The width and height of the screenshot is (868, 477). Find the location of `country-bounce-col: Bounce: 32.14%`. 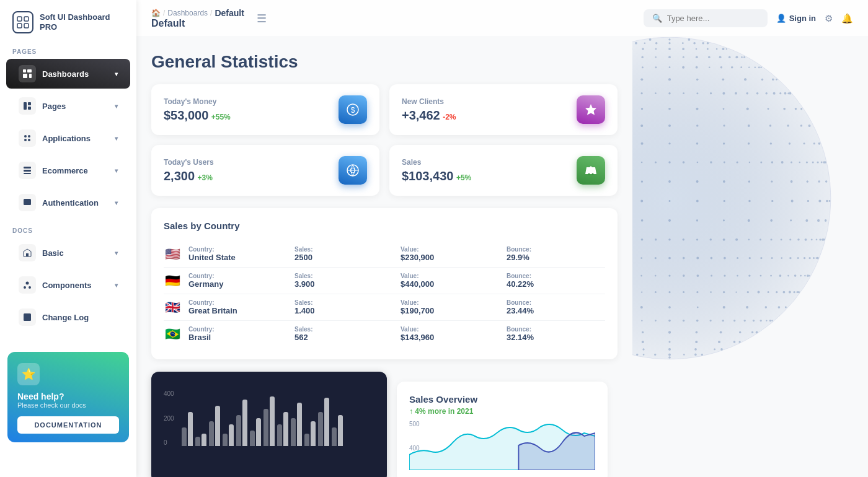

country-bounce-col: Bounce: 32.14% is located at coordinates (556, 334).